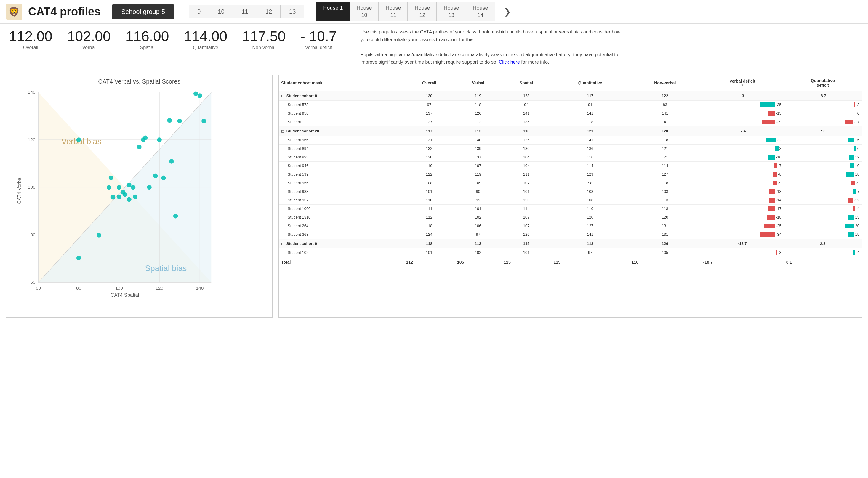  What do you see at coordinates (333, 11) in the screenshot?
I see `house-tab-1: House 1` at bounding box center [333, 11].